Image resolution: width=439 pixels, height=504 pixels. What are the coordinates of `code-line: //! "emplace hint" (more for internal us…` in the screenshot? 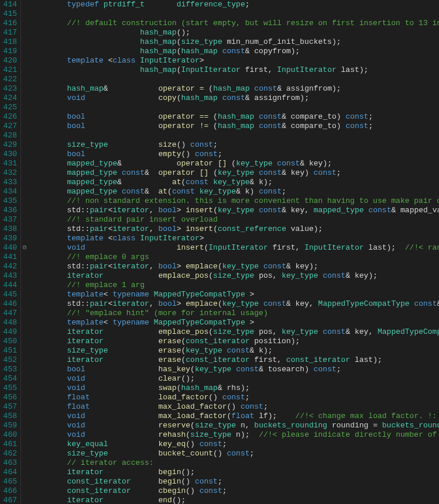 It's located at (235, 313).